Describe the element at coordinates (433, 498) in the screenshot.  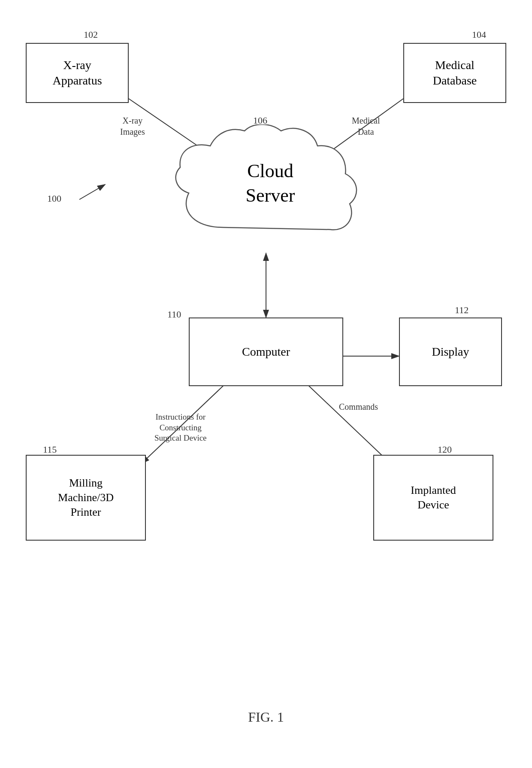
I see `implanted-device-label: ImplantedDevice` at that location.